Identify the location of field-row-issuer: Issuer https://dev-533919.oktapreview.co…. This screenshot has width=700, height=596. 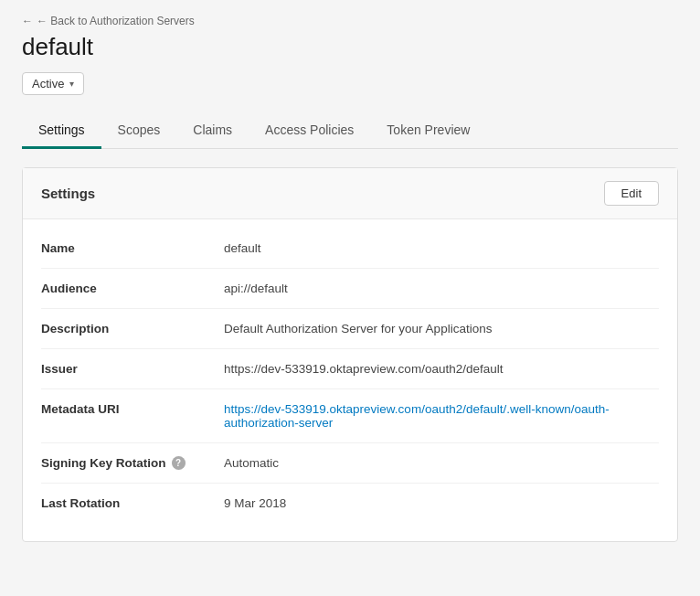
(350, 369).